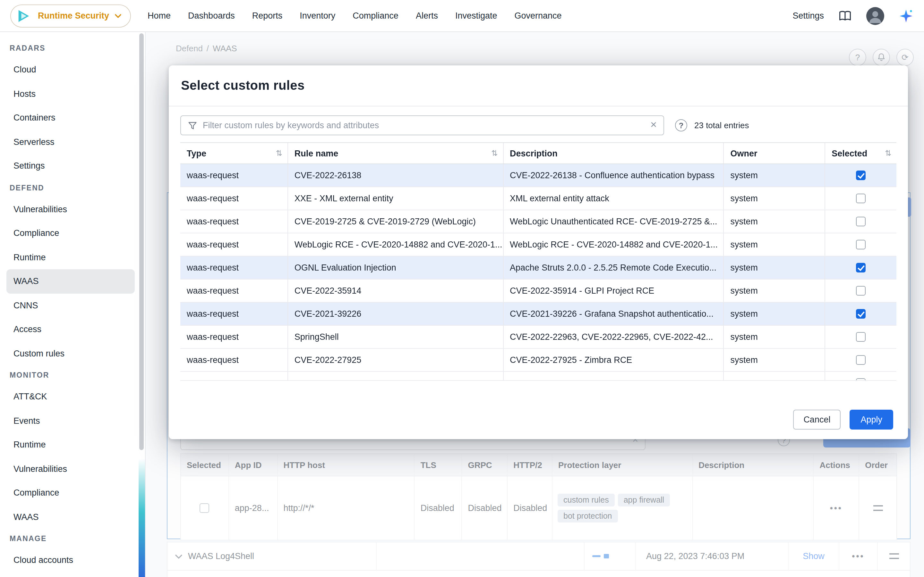  I want to click on chevron-down-icon, so click(118, 16).